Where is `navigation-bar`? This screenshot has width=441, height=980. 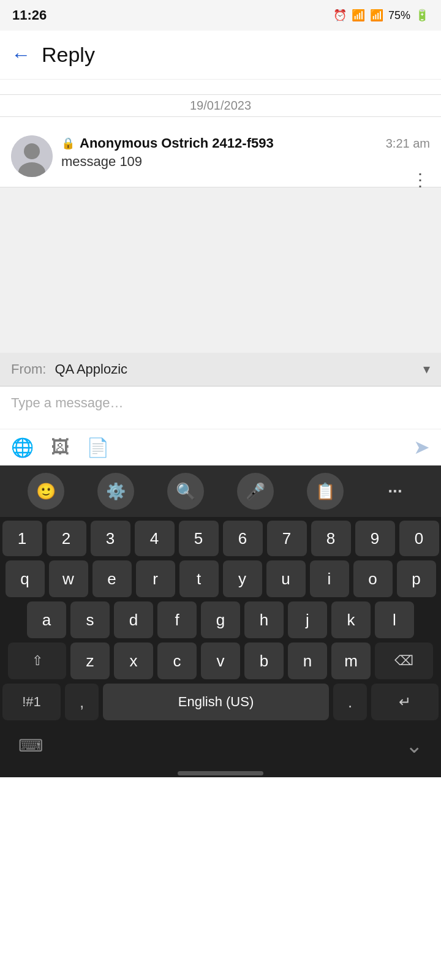
navigation-bar is located at coordinates (221, 773).